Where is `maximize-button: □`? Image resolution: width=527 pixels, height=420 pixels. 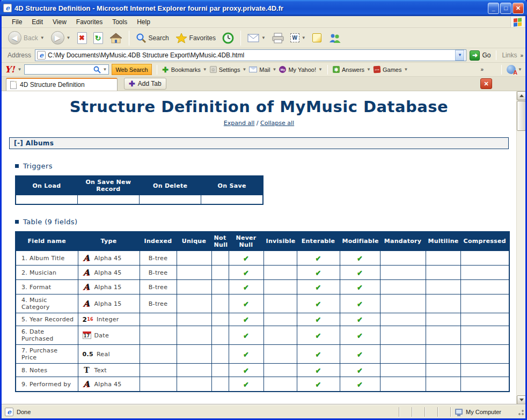
maximize-button: □ is located at coordinates (506, 9).